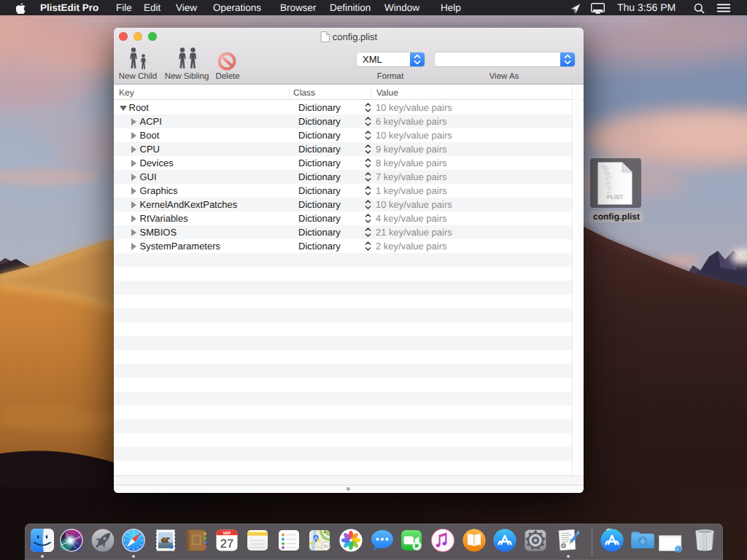 The width and height of the screenshot is (747, 560). Describe the element at coordinates (226, 534) in the screenshot. I see `svg-text: SEP` at that location.